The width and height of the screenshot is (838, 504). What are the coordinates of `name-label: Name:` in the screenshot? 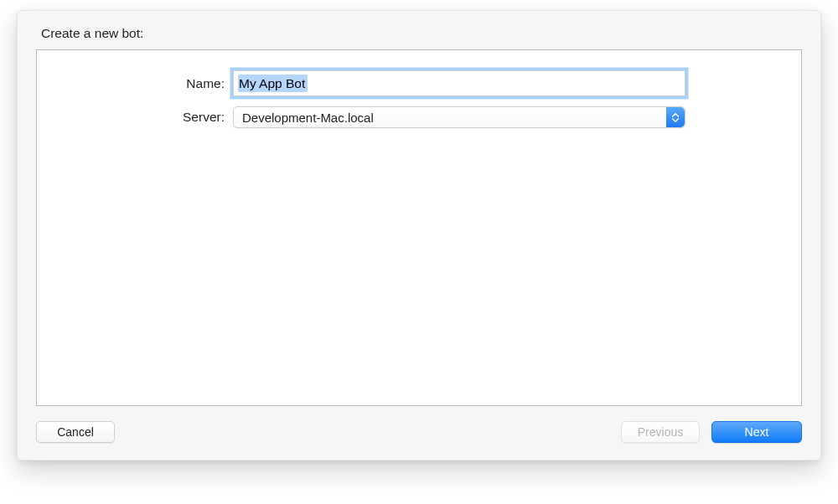 It's located at (135, 84).